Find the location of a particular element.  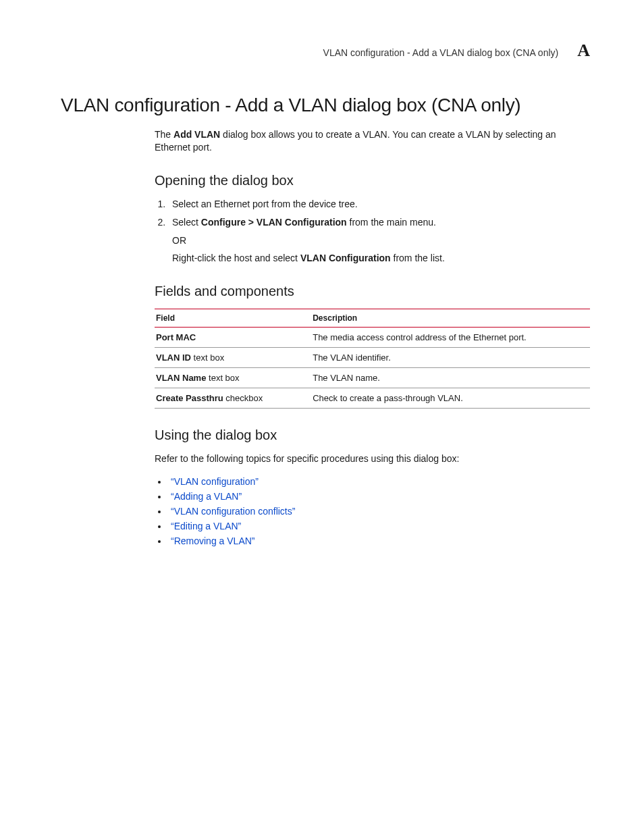

step-2-or: OR is located at coordinates (381, 240).